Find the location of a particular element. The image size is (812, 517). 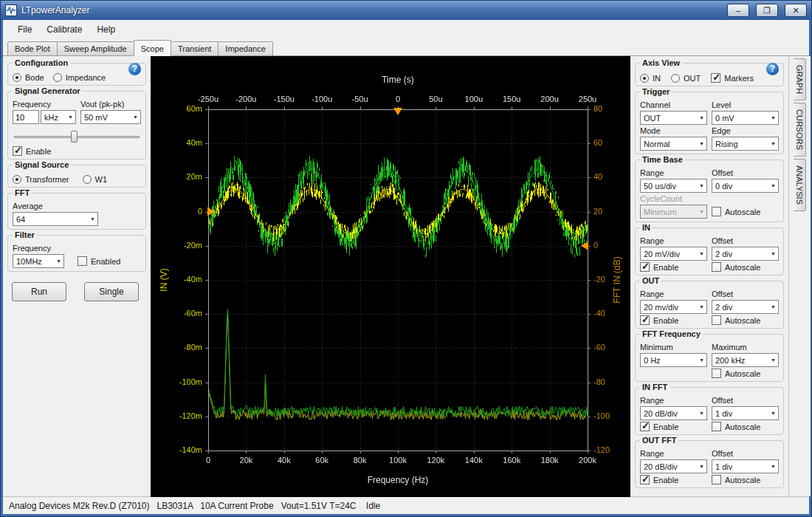

radio-bode: Bode is located at coordinates (28, 78).